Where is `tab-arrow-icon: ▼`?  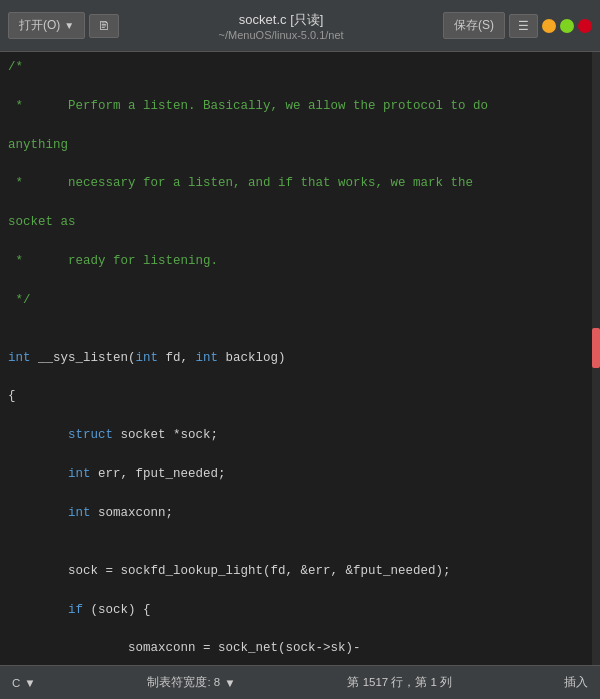
tab-arrow-icon: ▼ is located at coordinates (230, 683).